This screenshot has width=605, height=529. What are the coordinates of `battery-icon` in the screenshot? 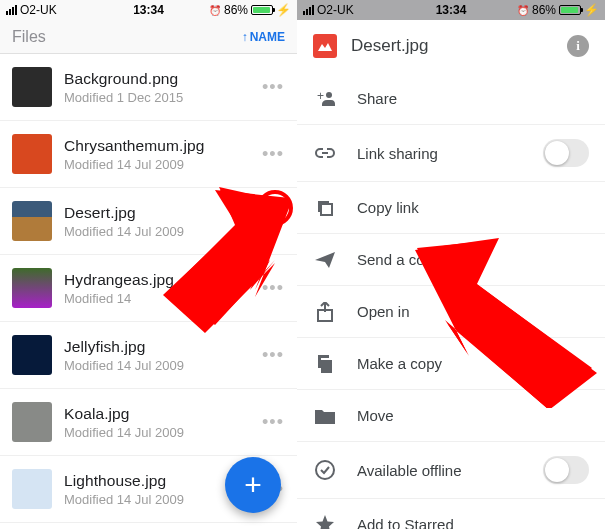 It's located at (570, 10).